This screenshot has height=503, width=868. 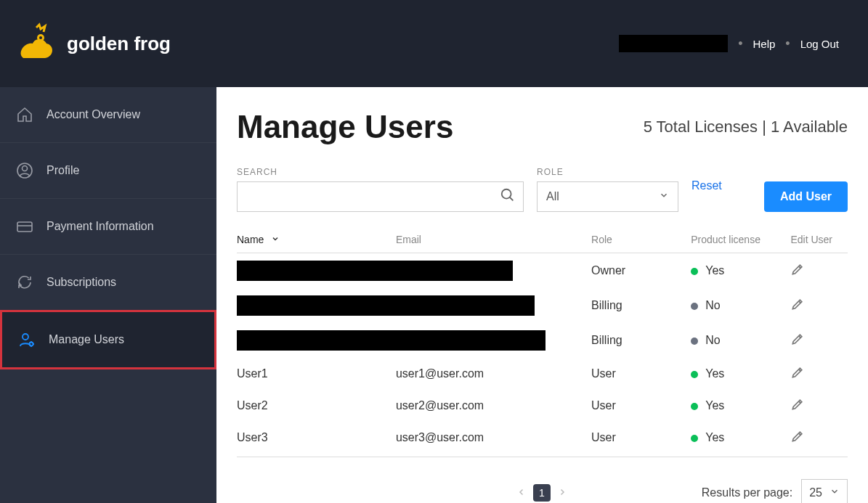 I want to click on column-header-edit: Edit User, so click(x=819, y=240).